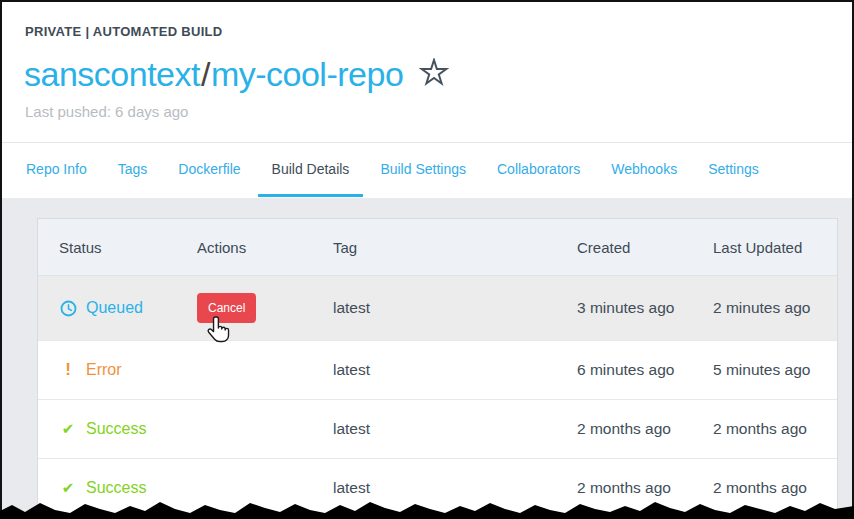 Image resolution: width=854 pixels, height=519 pixels. What do you see at coordinates (265, 248) in the screenshot?
I see `column-header-actions: Actions` at bounding box center [265, 248].